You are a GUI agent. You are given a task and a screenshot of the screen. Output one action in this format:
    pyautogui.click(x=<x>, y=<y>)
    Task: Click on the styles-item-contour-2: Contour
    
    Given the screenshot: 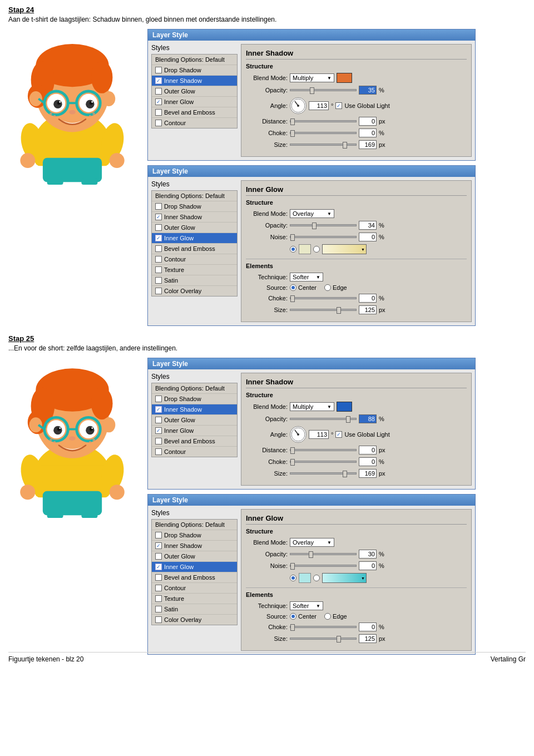 What is the action you would take?
    pyautogui.click(x=195, y=259)
    